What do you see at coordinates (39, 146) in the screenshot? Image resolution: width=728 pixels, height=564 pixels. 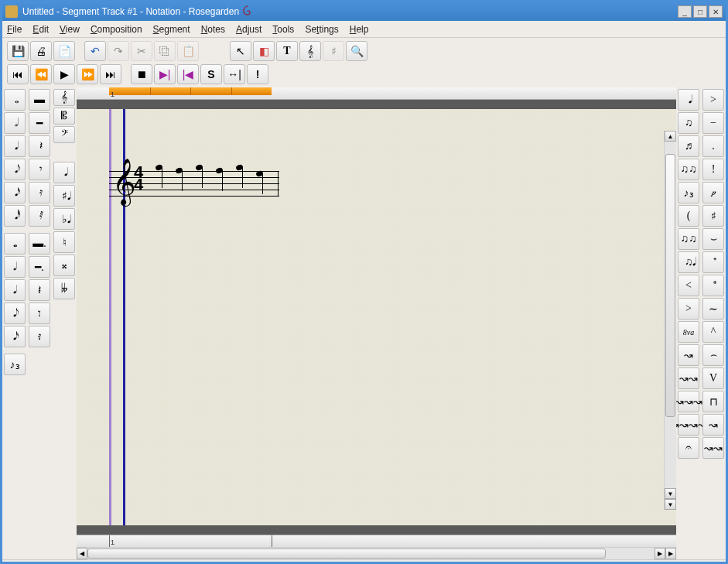 I see `quarter-rest-button: 𝄽` at bounding box center [39, 146].